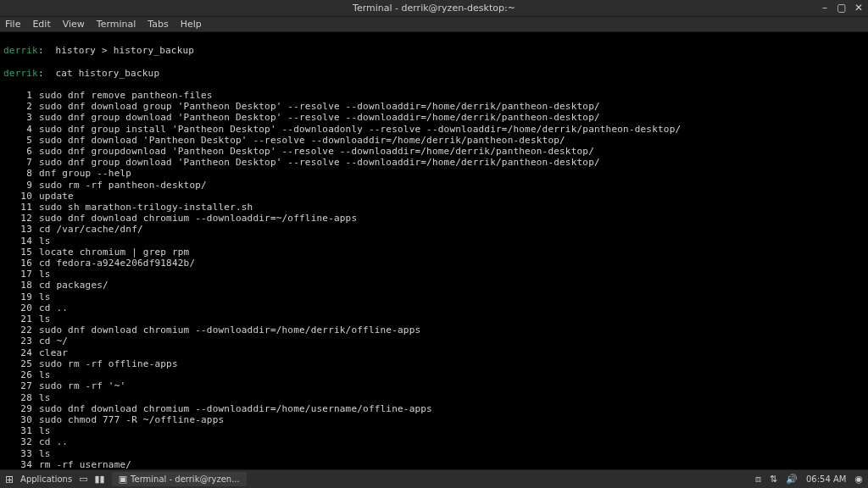 The height and width of the screenshot is (488, 868). What do you see at coordinates (41, 51) in the screenshot?
I see `prompt-sep: :` at bounding box center [41, 51].